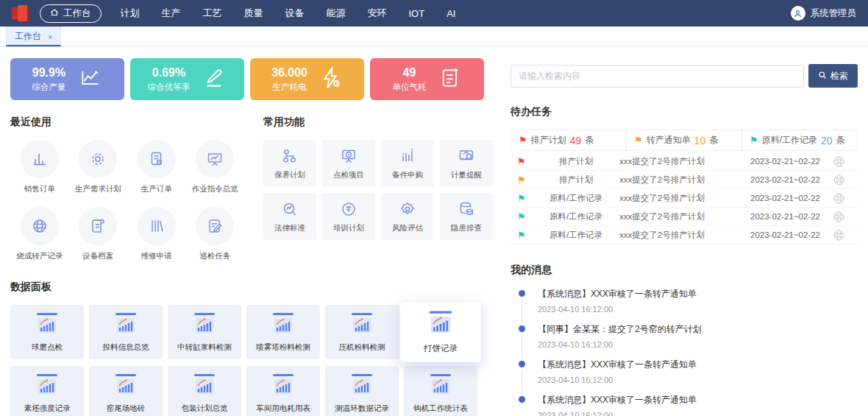 The width and height of the screenshot is (868, 416). I want to click on stat-card-gas-consumption: 49 单位气耗, so click(427, 80).